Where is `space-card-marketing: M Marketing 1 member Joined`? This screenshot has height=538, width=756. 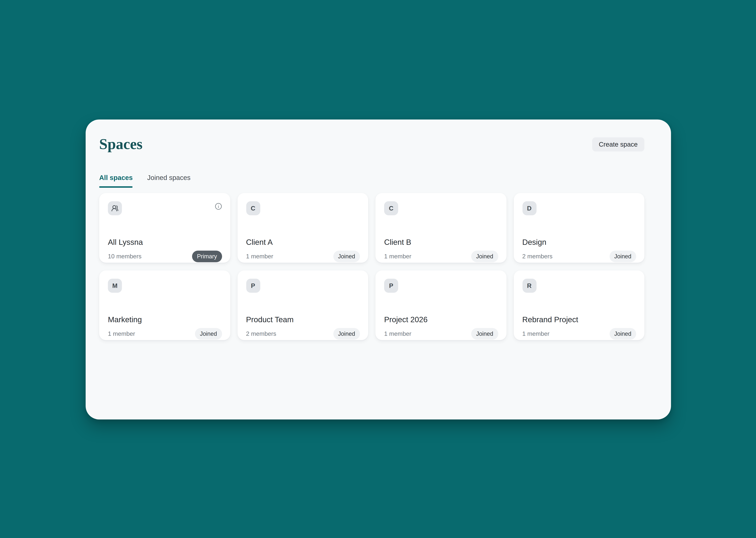
space-card-marketing: M Marketing 1 member Joined is located at coordinates (165, 305).